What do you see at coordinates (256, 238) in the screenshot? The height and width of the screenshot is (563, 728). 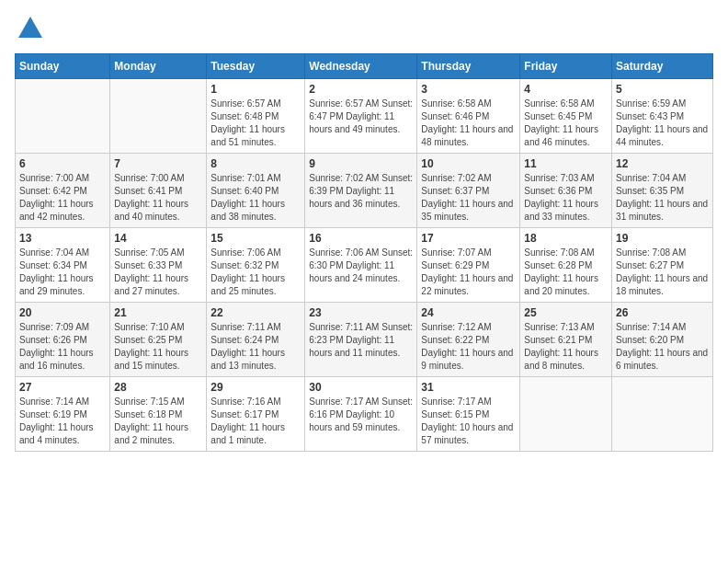 I see `day-number: 15` at bounding box center [256, 238].